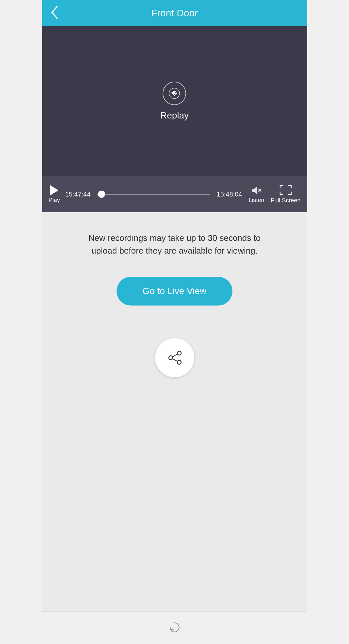 Image resolution: width=349 pixels, height=644 pixels. Describe the element at coordinates (175, 291) in the screenshot. I see `go-to-live-view-button: Go to Live View` at that location.